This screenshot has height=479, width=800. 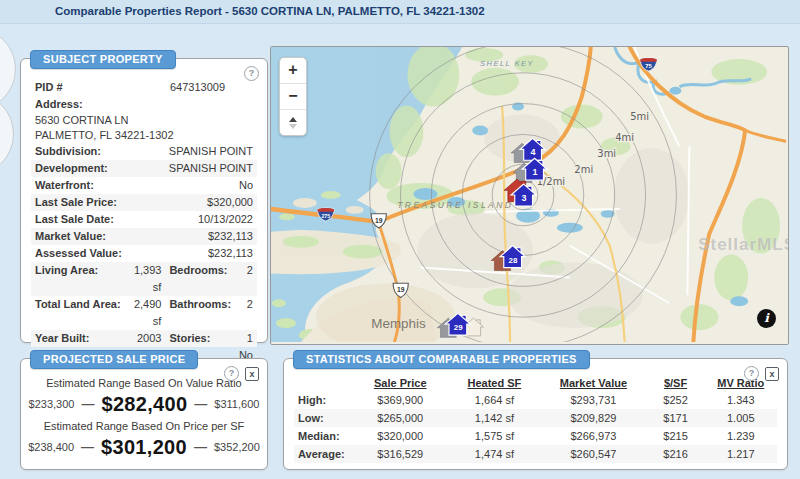 I want to click on pid-row: PID # 647313009, so click(x=144, y=88).